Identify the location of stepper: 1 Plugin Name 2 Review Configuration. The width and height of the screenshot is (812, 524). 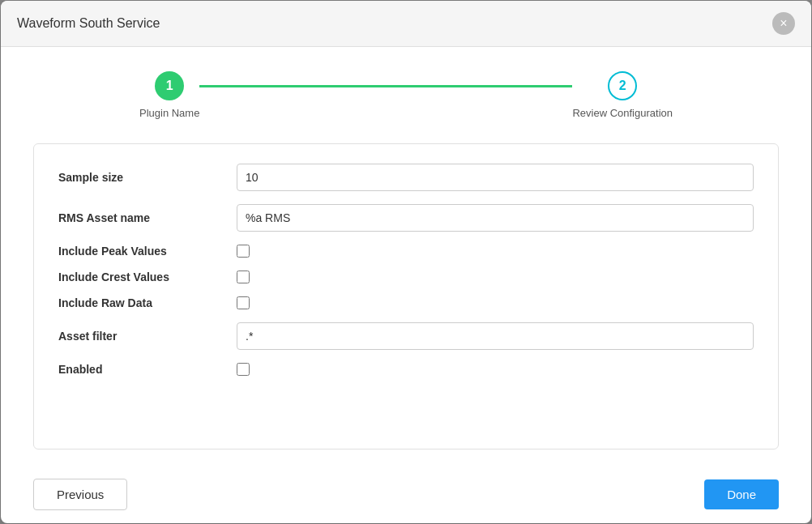
(406, 96).